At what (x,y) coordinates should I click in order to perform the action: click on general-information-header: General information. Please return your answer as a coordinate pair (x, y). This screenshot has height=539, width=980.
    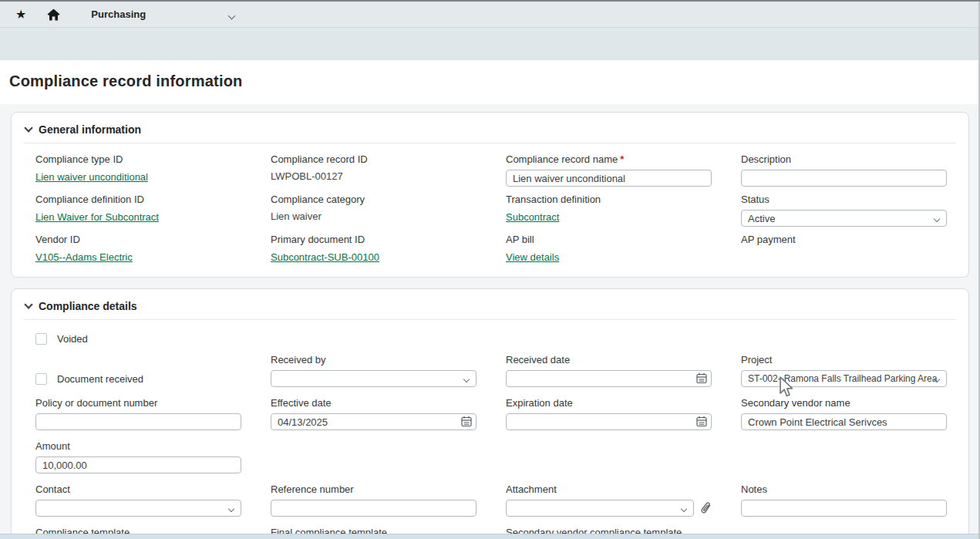
    Looking at the image, I should click on (490, 133).